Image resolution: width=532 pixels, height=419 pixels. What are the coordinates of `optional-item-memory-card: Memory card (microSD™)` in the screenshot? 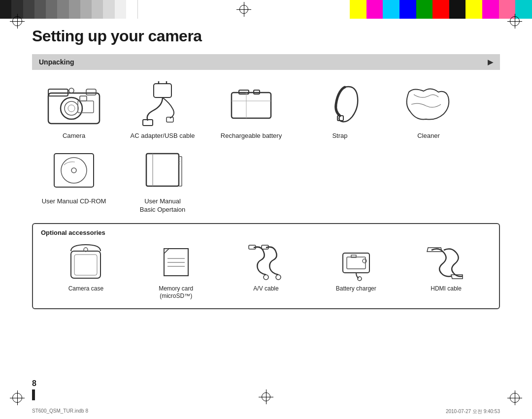 It's located at (176, 271).